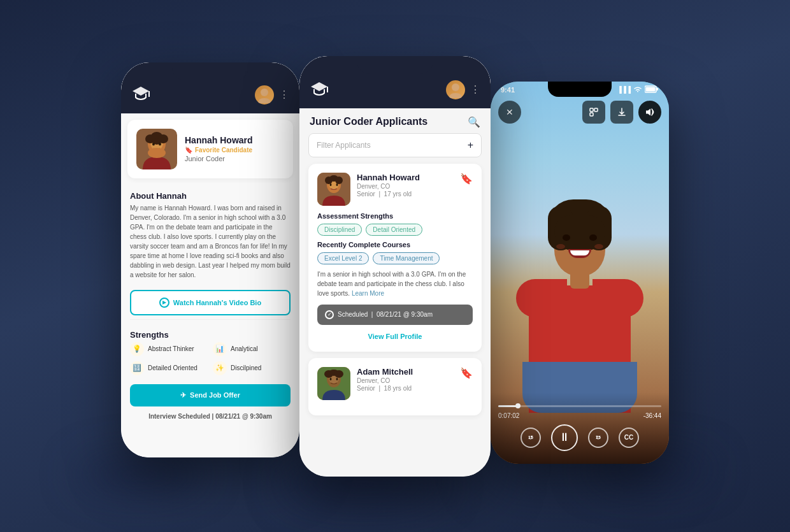  Describe the element at coordinates (173, 368) in the screenshot. I see `strength-label-3: Detailed Oriented` at that location.